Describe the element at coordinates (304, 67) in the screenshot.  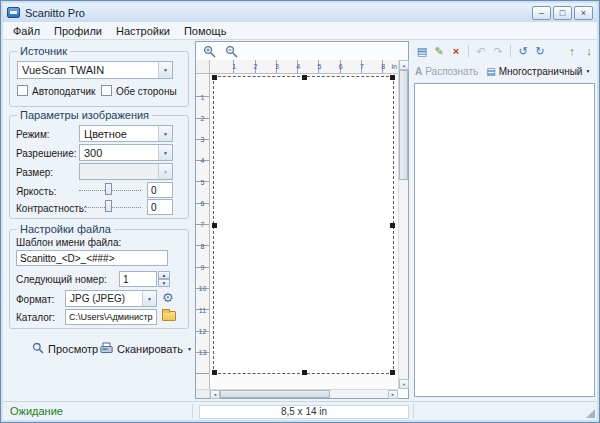
I see `horizontal-ruler: 12345678 in` at that location.